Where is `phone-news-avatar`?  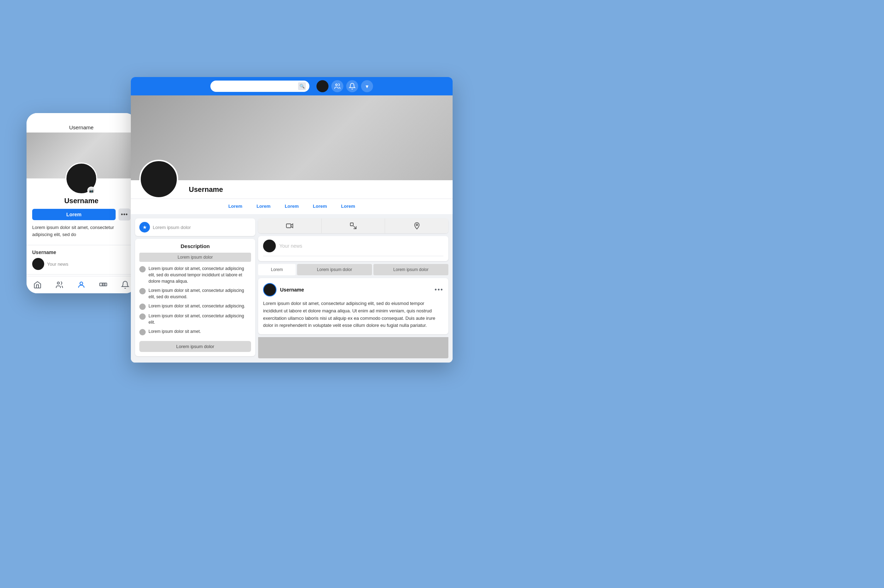
phone-news-avatar is located at coordinates (38, 264).